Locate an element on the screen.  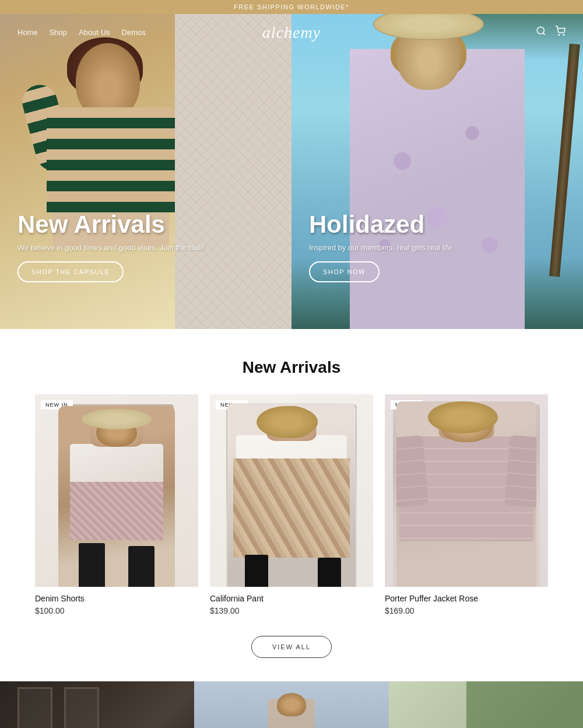
main-nav: Home Shop About Us Demos alchemy is located at coordinates (292, 33).